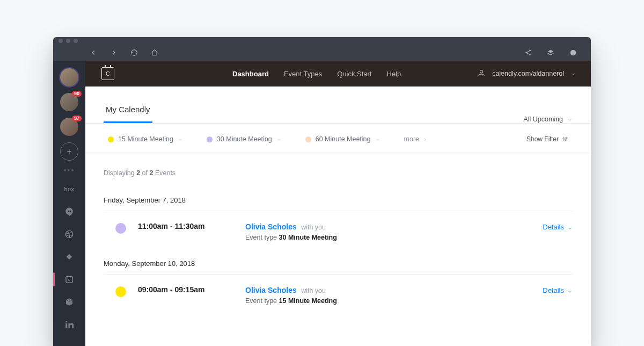  I want to click on workspace-avatar, so click(69, 77).